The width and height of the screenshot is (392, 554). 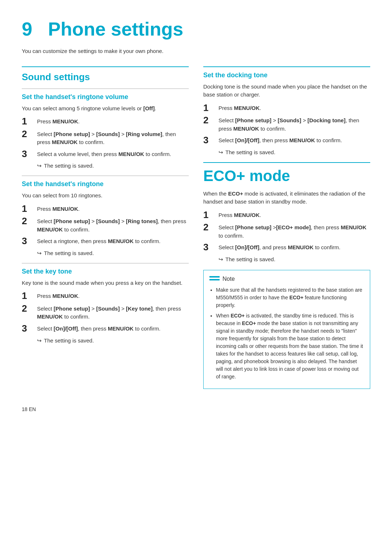 What do you see at coordinates (105, 312) in the screenshot?
I see `step-2: 2 Select [Phone setup] > [Sounds] > [Key…` at bounding box center [105, 312].